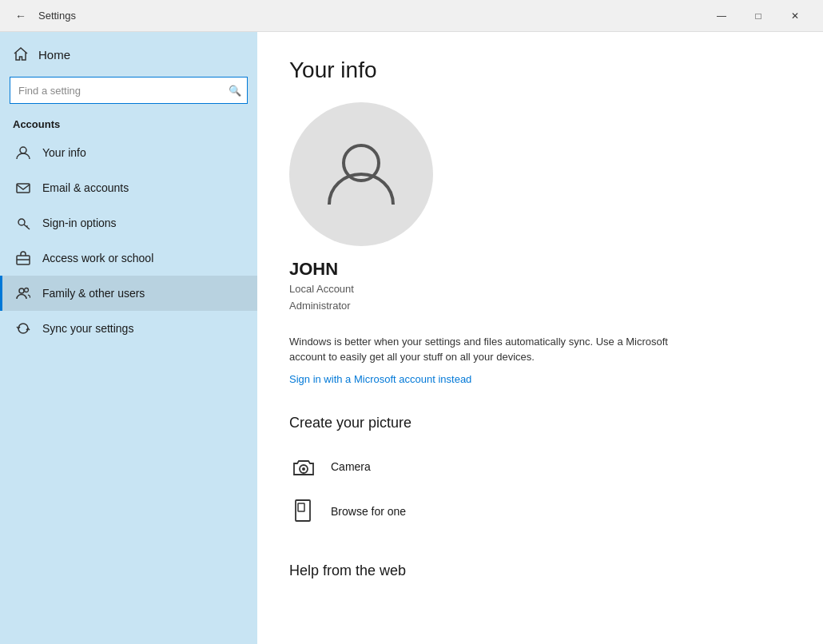 The image size is (823, 644). I want to click on person-icon, so click(23, 153).